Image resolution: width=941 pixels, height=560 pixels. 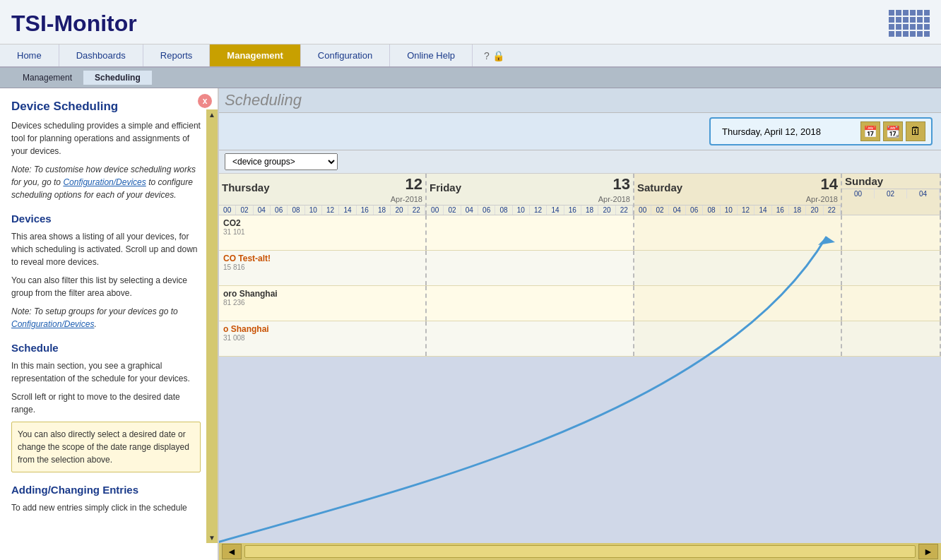 I want to click on help-icon: ?, so click(x=487, y=56).